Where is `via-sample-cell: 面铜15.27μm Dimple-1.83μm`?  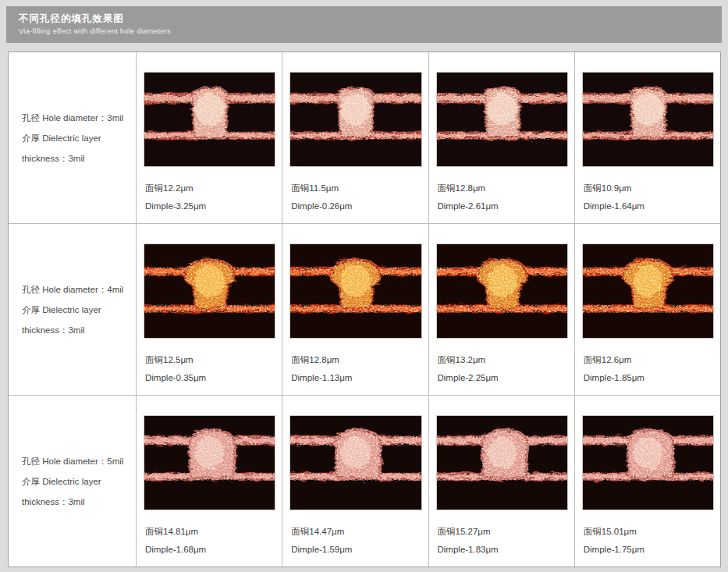
via-sample-cell: 面铜15.27μm Dimple-1.83μm is located at coordinates (501, 481).